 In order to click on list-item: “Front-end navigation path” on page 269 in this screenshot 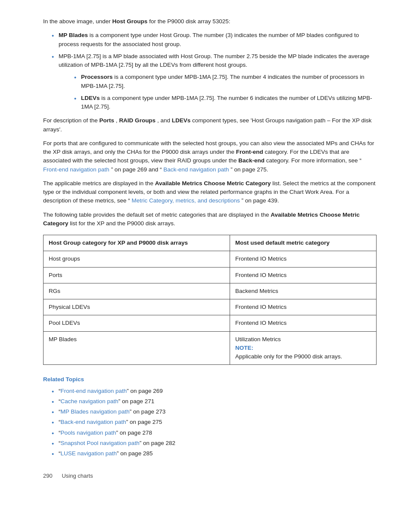, I will do `click(214, 391)`.